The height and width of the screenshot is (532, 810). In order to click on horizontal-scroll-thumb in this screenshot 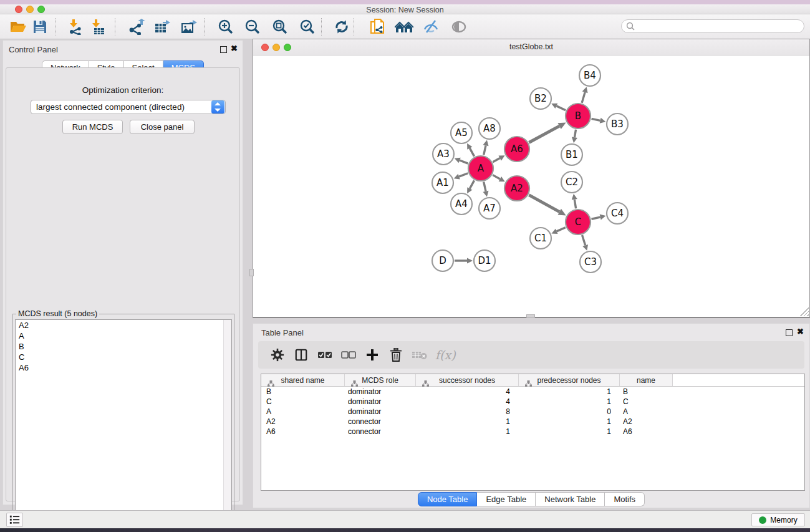, I will do `click(531, 316)`.